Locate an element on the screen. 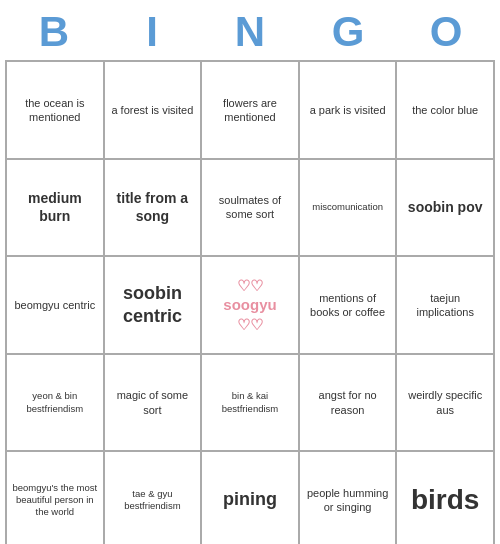 The image size is (500, 544). bingo-cell-20: beomgyu's the most beautiful person in t… is located at coordinates (55, 498).